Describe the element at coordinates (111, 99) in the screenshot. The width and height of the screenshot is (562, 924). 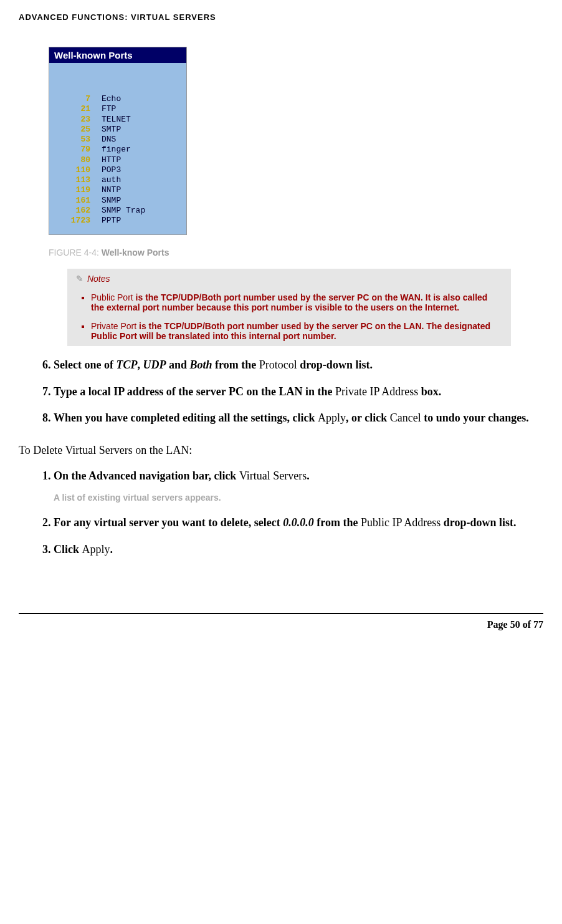
I see `port-name: Echo` at that location.